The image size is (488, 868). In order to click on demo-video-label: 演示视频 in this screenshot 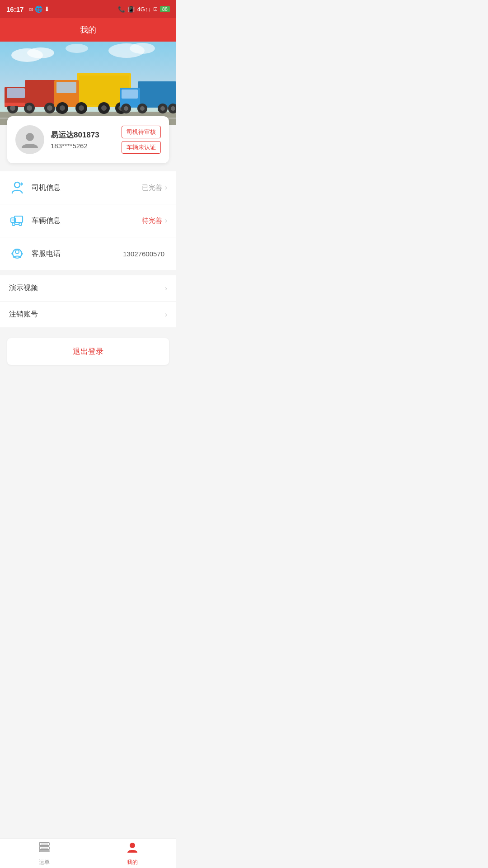, I will do `click(87, 288)`.